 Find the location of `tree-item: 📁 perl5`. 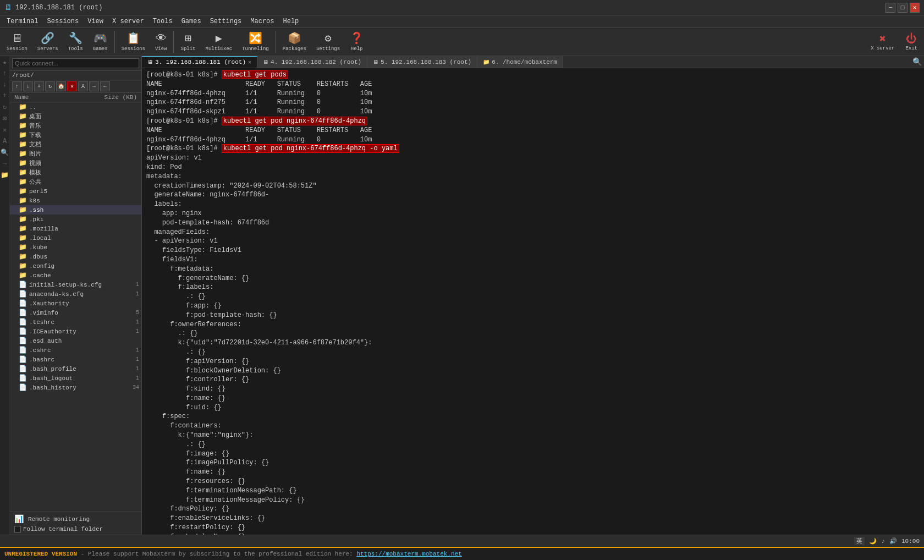

tree-item: 📁 perl5 is located at coordinates (76, 191).